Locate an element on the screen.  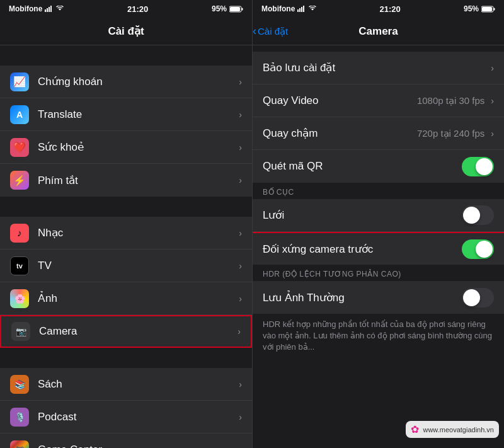
list-item-shortcuts: ⚡ Phím tắt › is located at coordinates (126, 180).